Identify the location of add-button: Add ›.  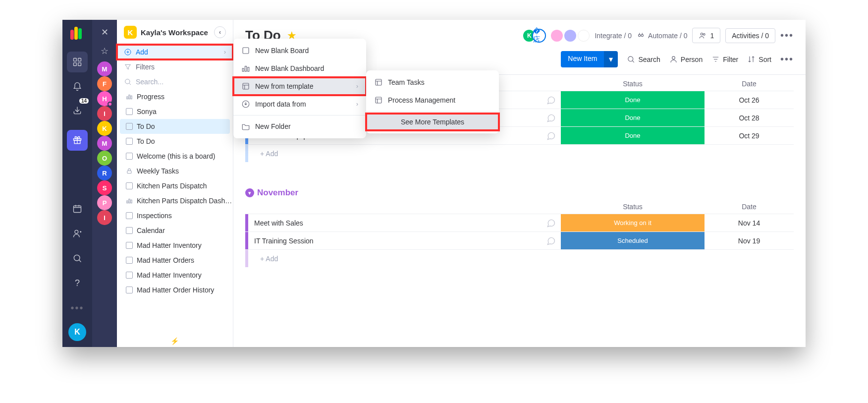
(175, 52).